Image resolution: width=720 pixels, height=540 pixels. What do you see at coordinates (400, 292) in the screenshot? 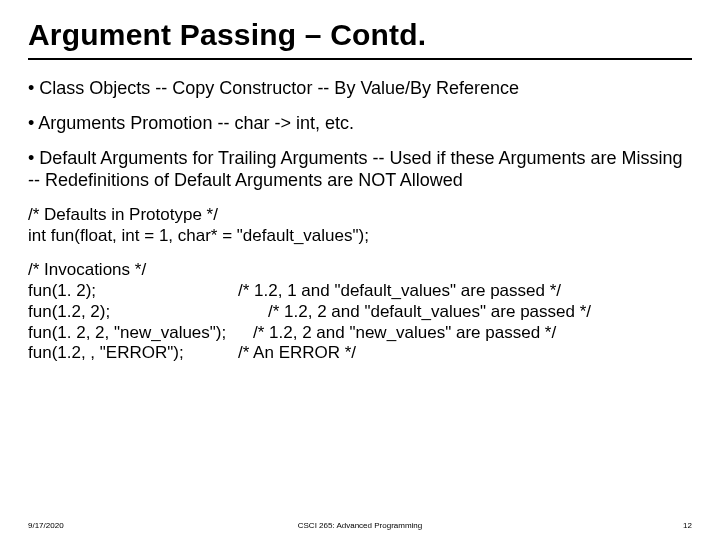
I see `code-note: /* 1.2, 1 and "default_values" are passe…` at bounding box center [400, 292].